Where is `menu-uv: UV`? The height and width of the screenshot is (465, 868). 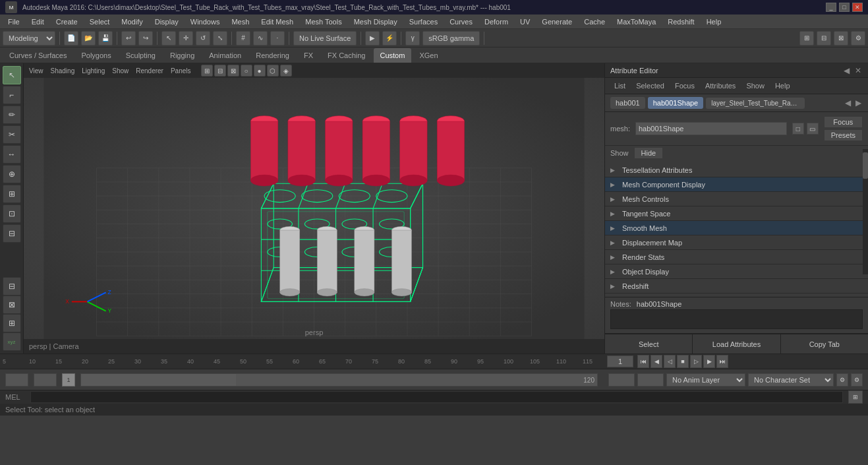
menu-uv: UV is located at coordinates (525, 22).